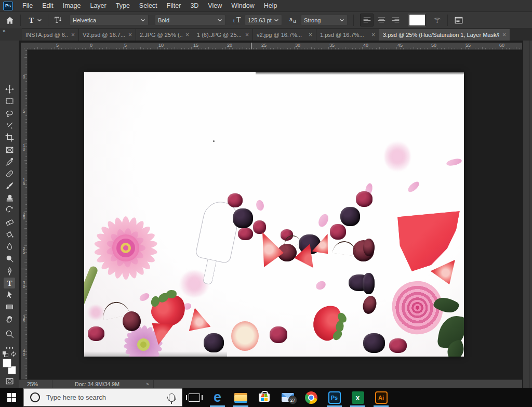 The width and height of the screenshot is (532, 407). What do you see at coordinates (357, 397) in the screenshot?
I see `excel-taskbar-button: x` at bounding box center [357, 397].